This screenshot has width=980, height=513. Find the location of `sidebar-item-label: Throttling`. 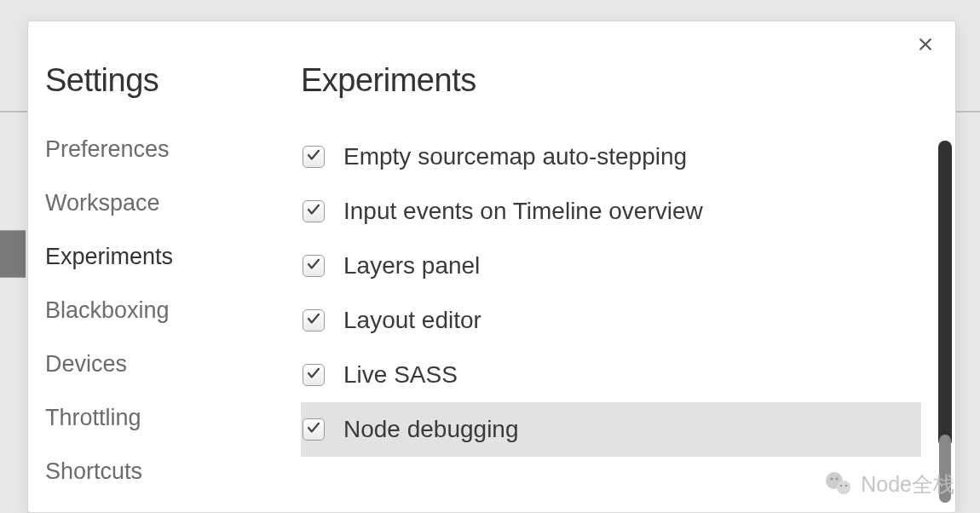

sidebar-item-label: Throttling is located at coordinates (94, 418).